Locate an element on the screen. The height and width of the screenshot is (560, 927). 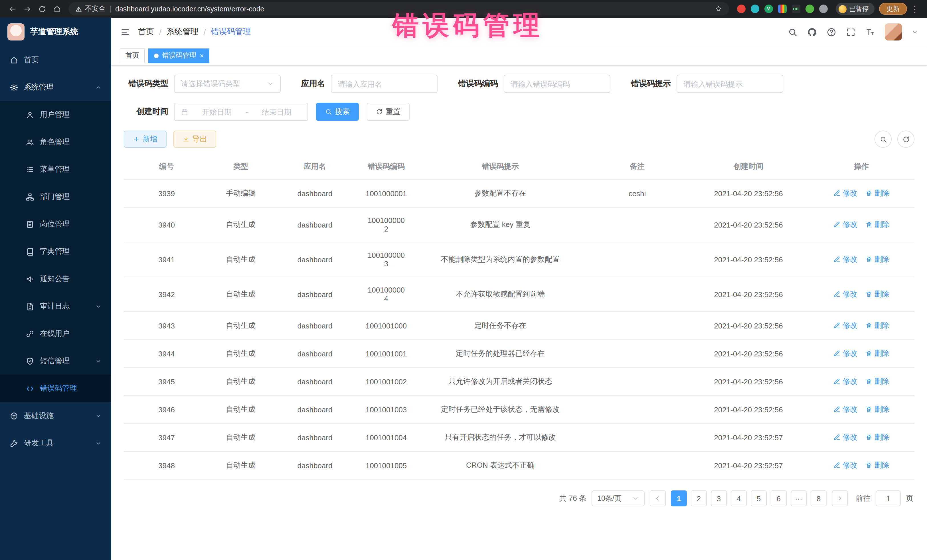
prev-page-button is located at coordinates (658, 498).